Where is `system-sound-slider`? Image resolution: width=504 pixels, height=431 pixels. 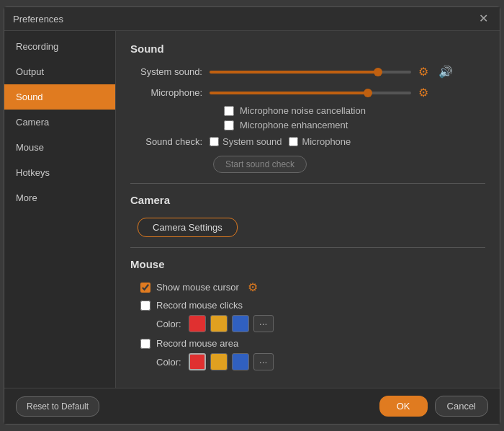
system-sound-slider is located at coordinates (310, 72).